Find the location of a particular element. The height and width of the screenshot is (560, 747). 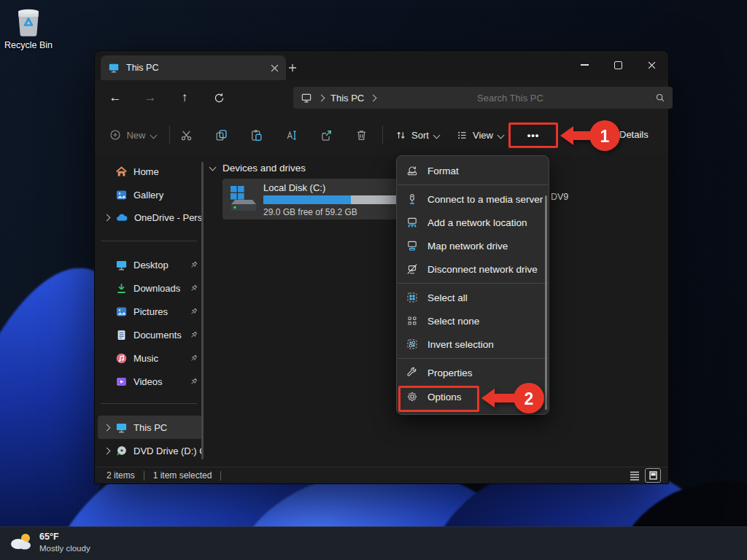

annotation-box-step1 is located at coordinates (533, 136).